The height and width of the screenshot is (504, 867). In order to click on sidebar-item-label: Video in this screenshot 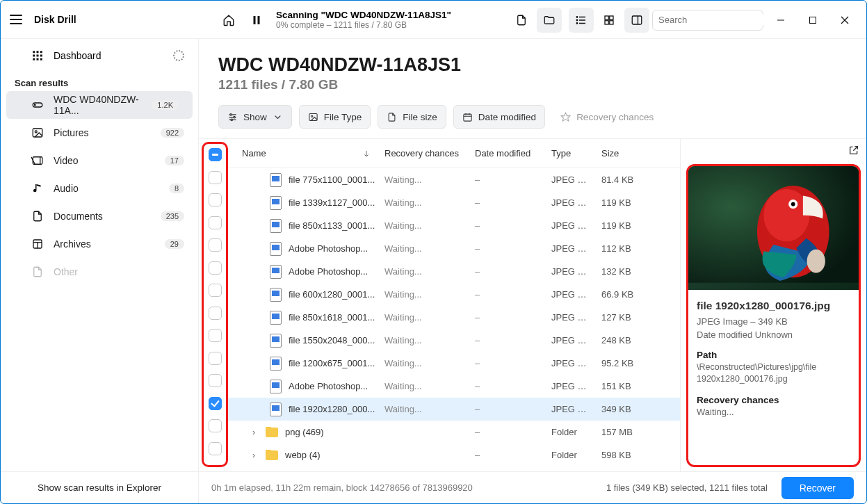, I will do `click(66, 161)`.